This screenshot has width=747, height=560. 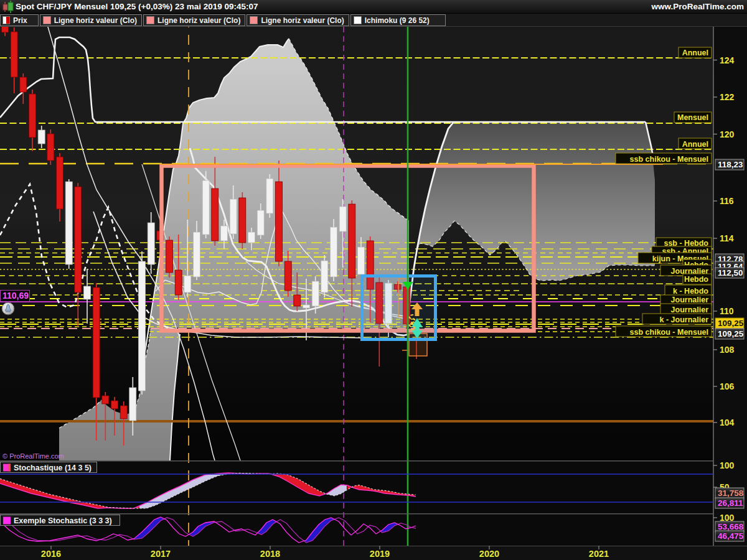 I want to click on svg-text: Exemple Stochastic (3 3 3), so click(x=63, y=521).